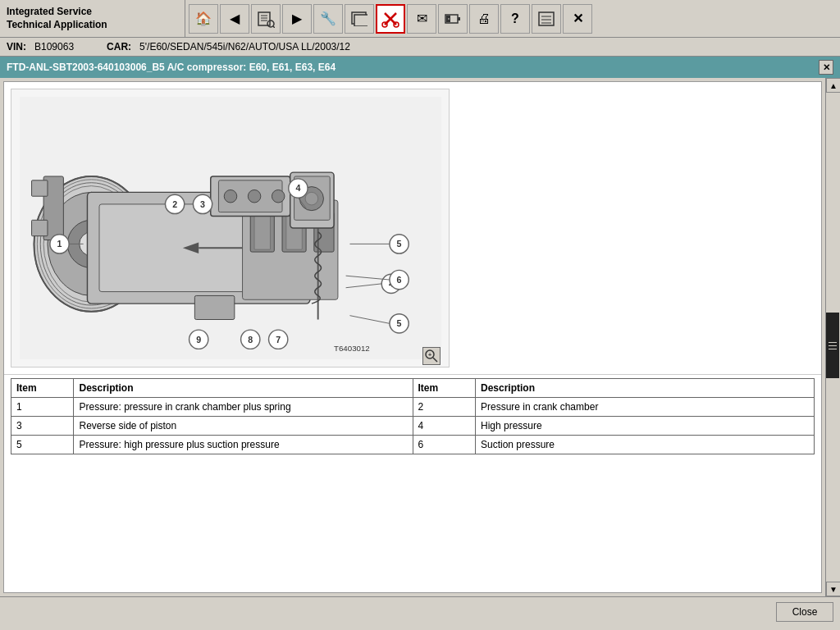  What do you see at coordinates (826, 67) in the screenshot?
I see `doc-close-button: ✕` at bounding box center [826, 67].